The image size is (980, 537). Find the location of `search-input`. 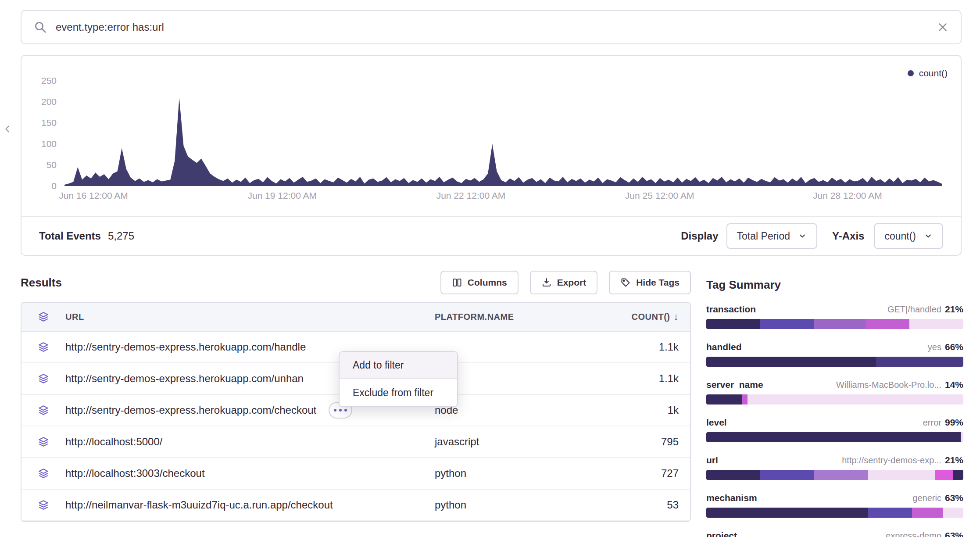

search-input is located at coordinates (492, 27).